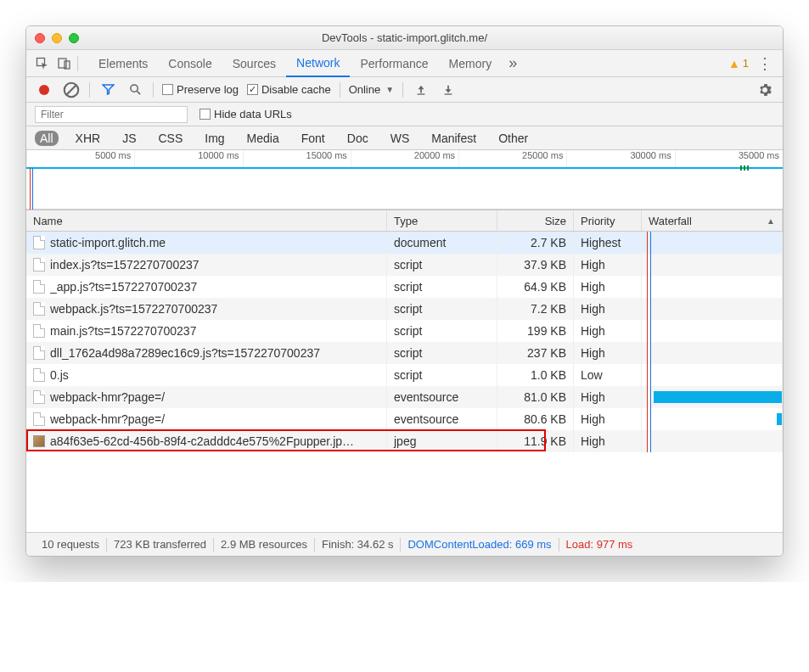 Image resolution: width=809 pixels, height=672 pixels. I want to click on column-size-header: Size, so click(536, 221).